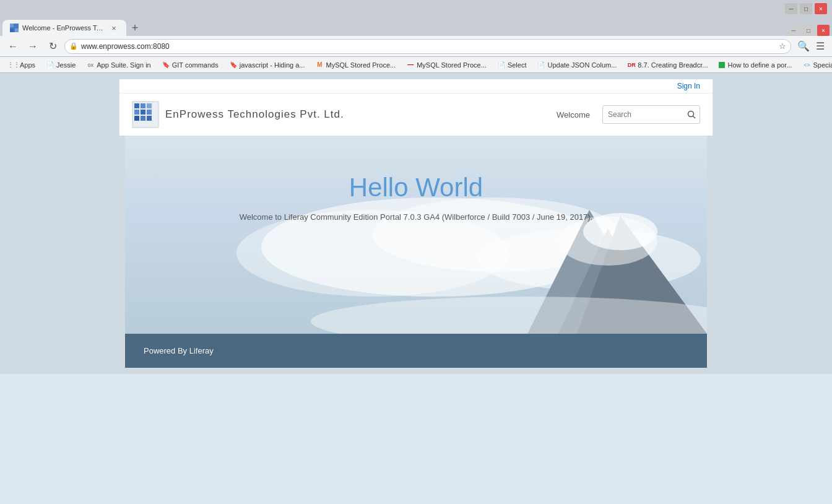 Image resolution: width=832 pixels, height=504 pixels. I want to click on zoom-icon: 🔍, so click(804, 46).